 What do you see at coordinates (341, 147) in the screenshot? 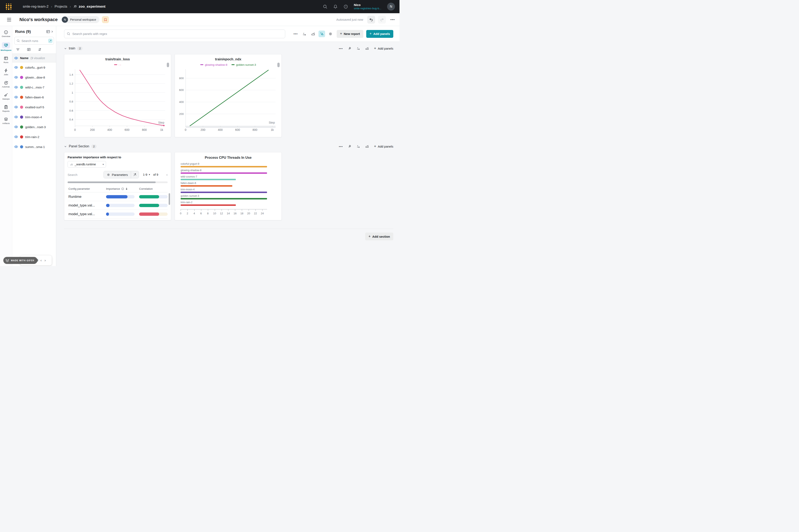
I see `section-more-options-button: •••` at bounding box center [341, 147].